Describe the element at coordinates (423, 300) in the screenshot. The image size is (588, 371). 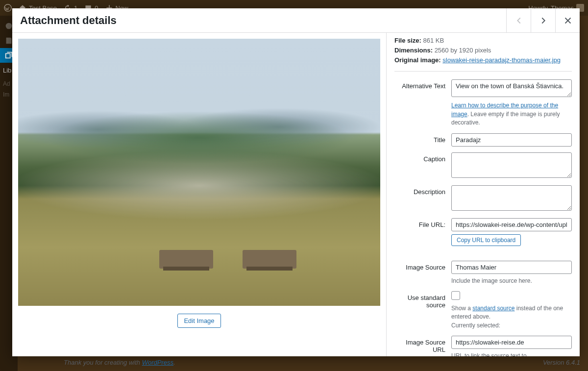
I see `std-source-label: Use standard source` at that location.